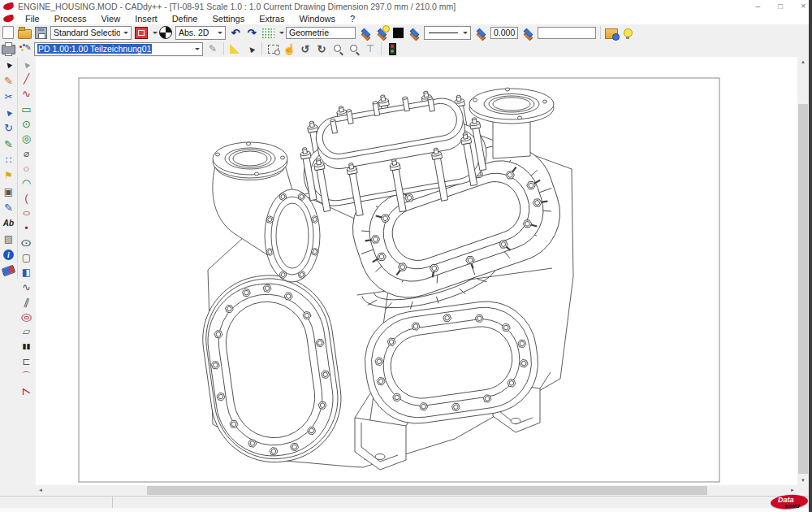 This screenshot has width=812, height=512. I want to click on redraw-button: ↺, so click(305, 49).